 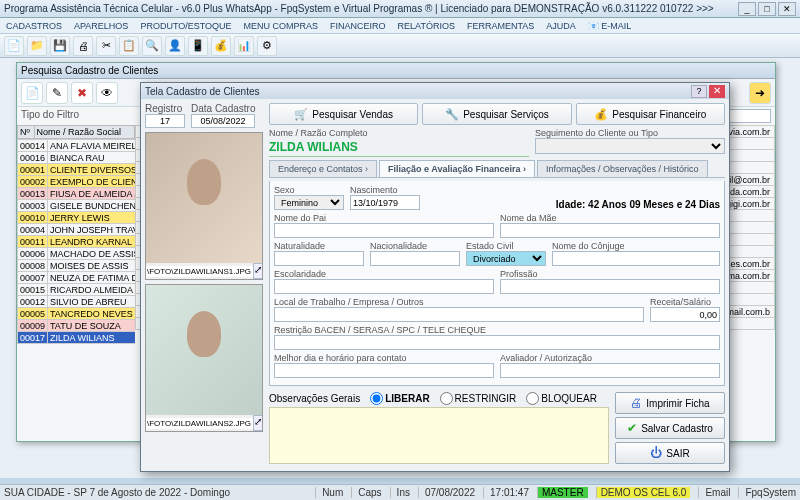 I want to click on table-row: 00009TATU DE SOUZA, so click(x=77, y=326).